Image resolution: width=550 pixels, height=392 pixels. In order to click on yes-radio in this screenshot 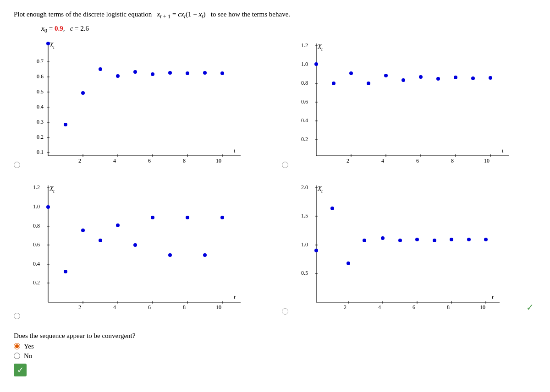, I will do `click(17, 346)`.